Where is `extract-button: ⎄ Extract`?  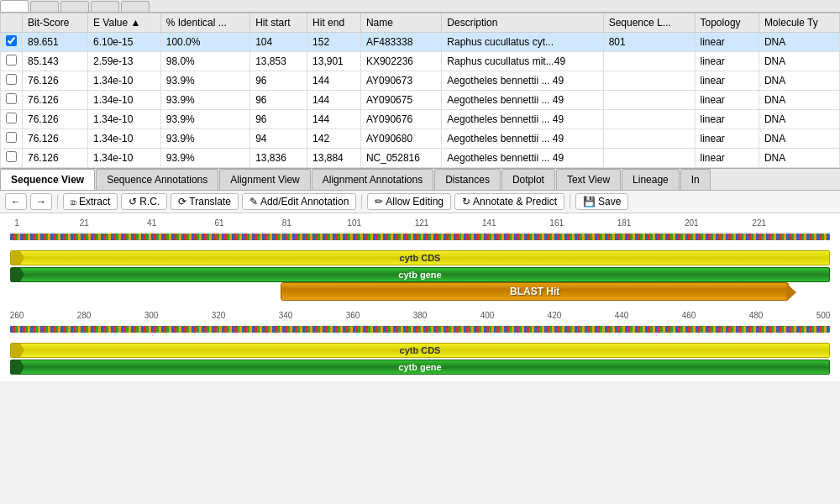 extract-button: ⎄ Extract is located at coordinates (91, 202).